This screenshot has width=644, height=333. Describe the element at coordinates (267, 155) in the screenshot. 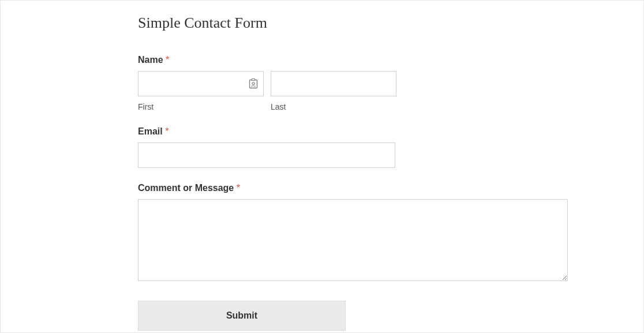

I see `email-input` at that location.